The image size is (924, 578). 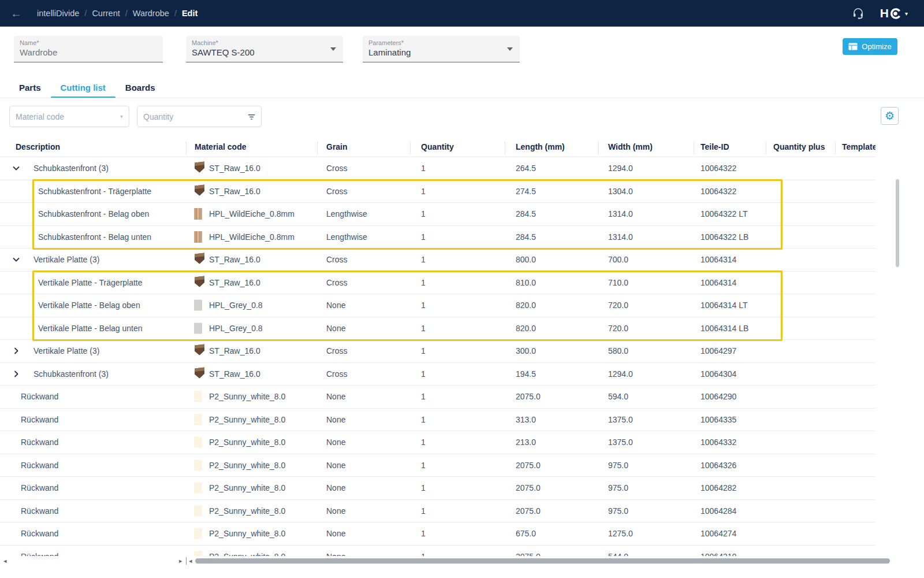 I want to click on table-row: Vertikale Platte - Belag untenHPL_Grey_0…, so click(x=438, y=329).